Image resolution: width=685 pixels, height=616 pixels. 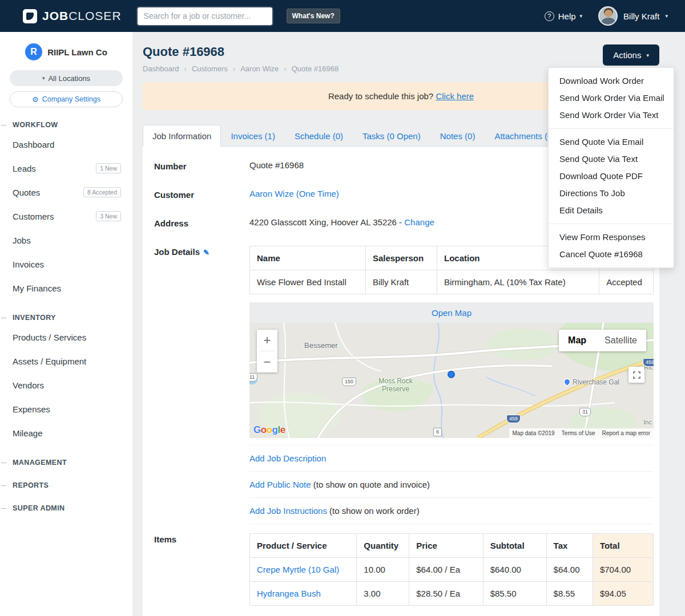 I want to click on avatar, so click(x=608, y=16).